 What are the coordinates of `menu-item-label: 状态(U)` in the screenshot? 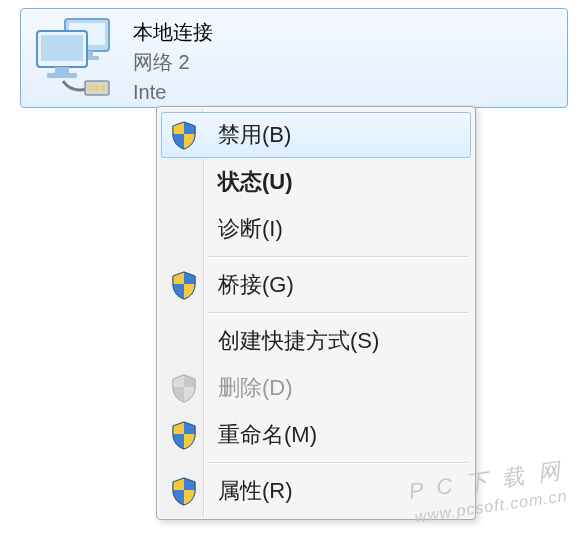 It's located at (256, 182).